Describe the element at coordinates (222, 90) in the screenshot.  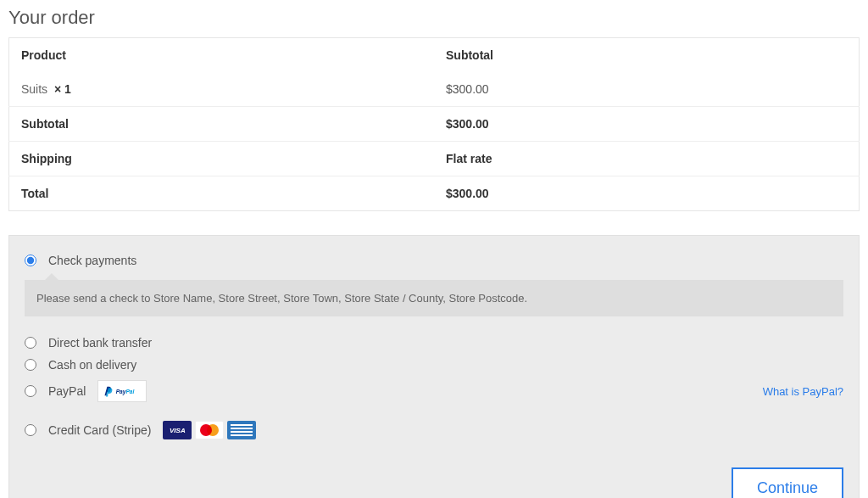
I see `product-cell: Suits × 1` at that location.